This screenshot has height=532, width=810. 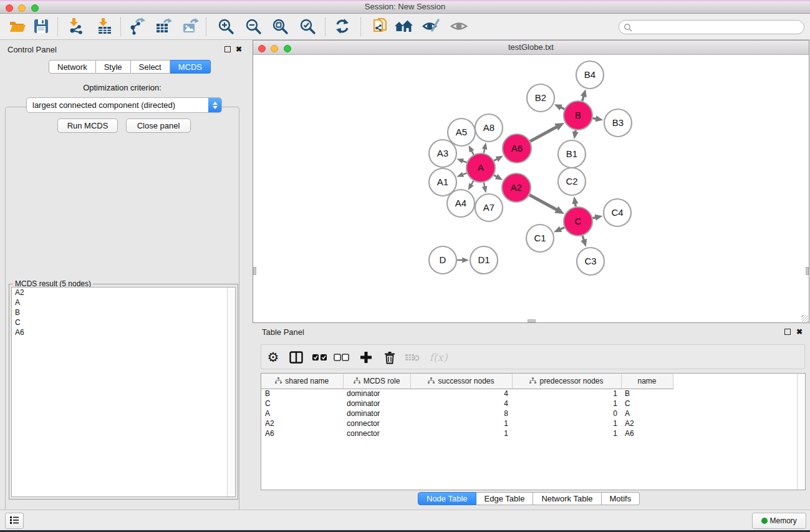 I want to click on table-toolbar: ⚙, so click(x=533, y=357).